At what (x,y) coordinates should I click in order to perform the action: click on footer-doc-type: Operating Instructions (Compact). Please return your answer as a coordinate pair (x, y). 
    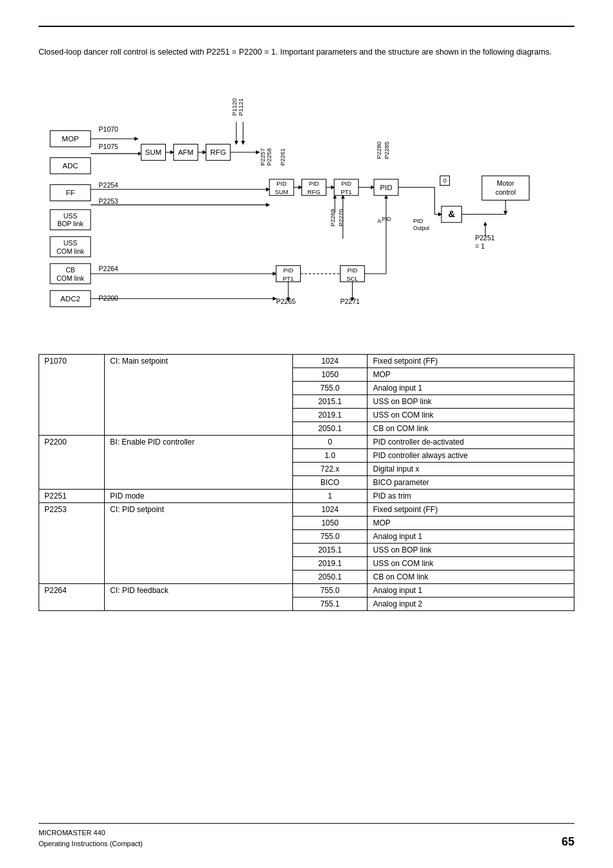
    Looking at the image, I should click on (91, 844).